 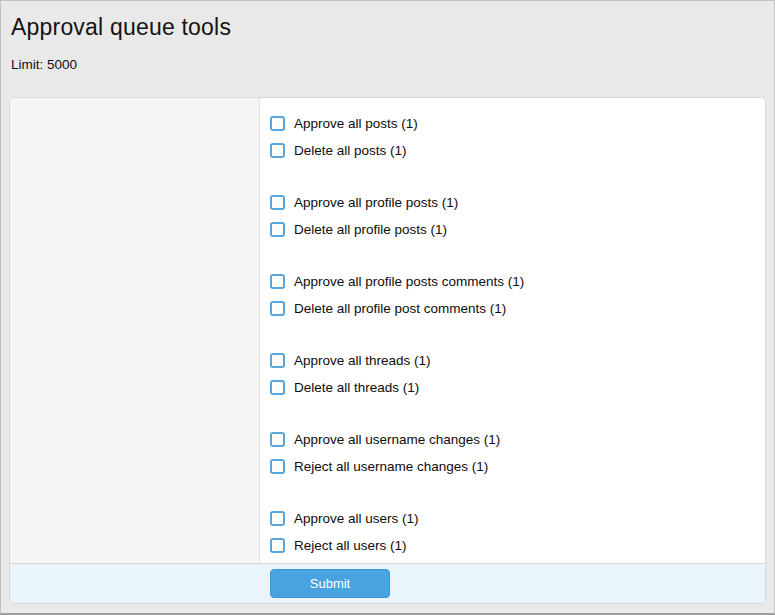 What do you see at coordinates (512, 124) in the screenshot?
I see `checkbox-row: Approve all posts (1)` at bounding box center [512, 124].